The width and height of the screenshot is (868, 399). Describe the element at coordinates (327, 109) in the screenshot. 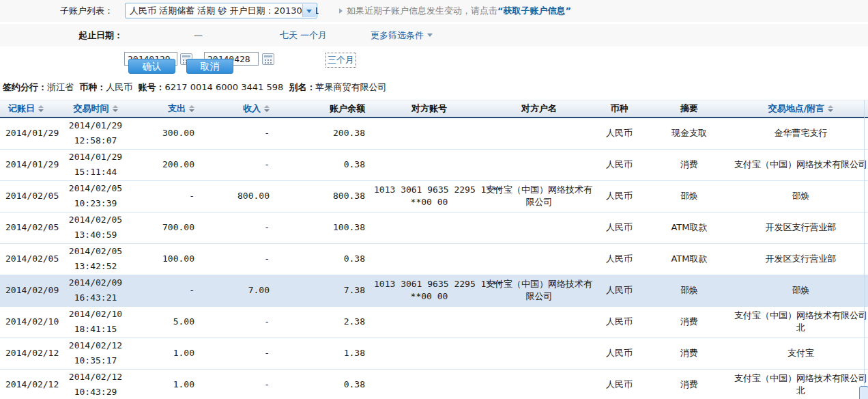

I see `column-header-balance: 账户余额` at that location.